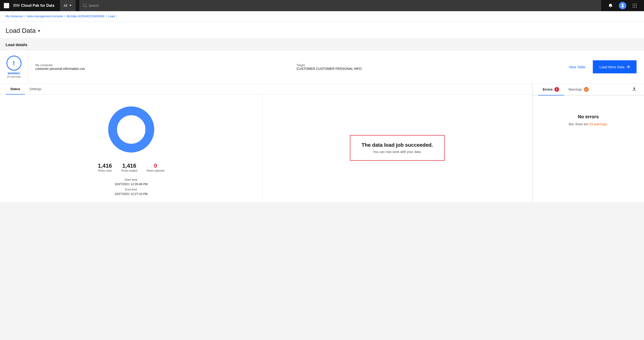 The width and height of the screenshot is (644, 340). What do you see at coordinates (131, 189) in the screenshot?
I see `end-time-label: End time` at bounding box center [131, 189].